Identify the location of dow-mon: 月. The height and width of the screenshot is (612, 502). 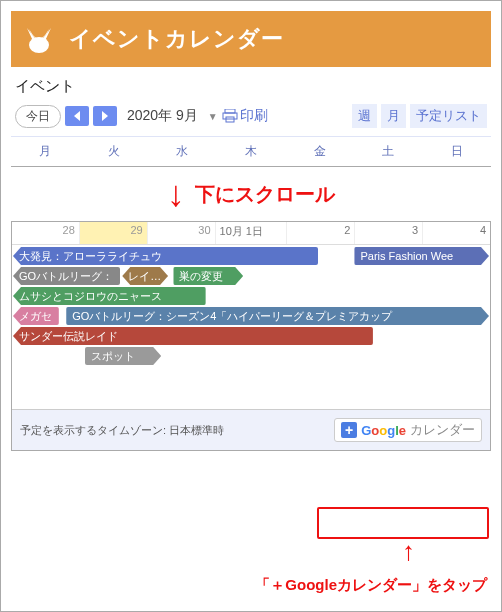
(46, 152).